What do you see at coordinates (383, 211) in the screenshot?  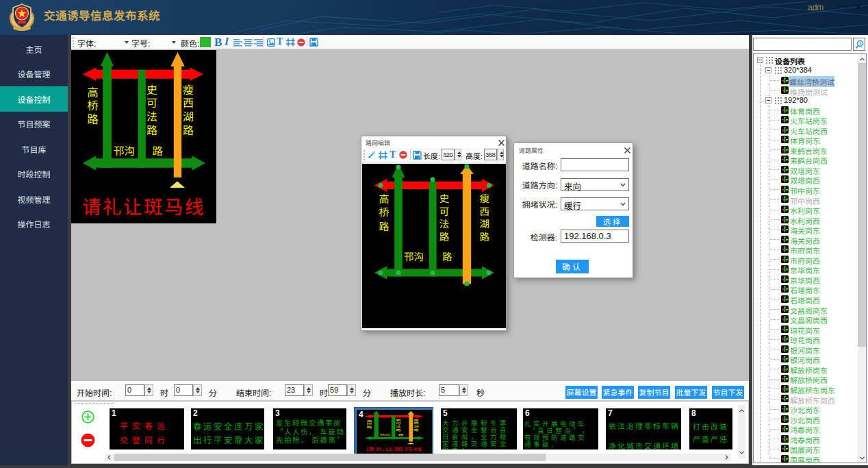 I see `svg-text: 桥` at bounding box center [383, 211].